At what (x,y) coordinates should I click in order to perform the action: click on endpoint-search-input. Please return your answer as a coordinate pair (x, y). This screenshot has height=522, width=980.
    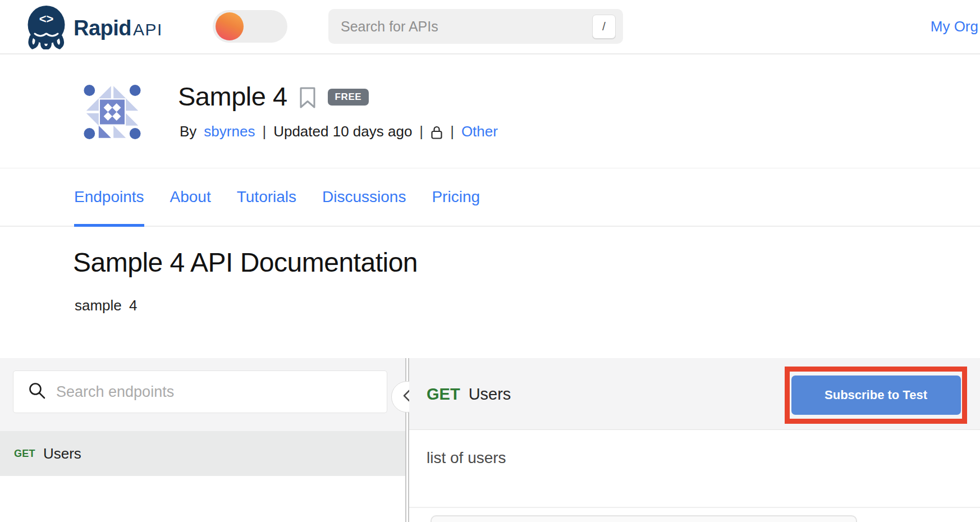
    Looking at the image, I should click on (216, 392).